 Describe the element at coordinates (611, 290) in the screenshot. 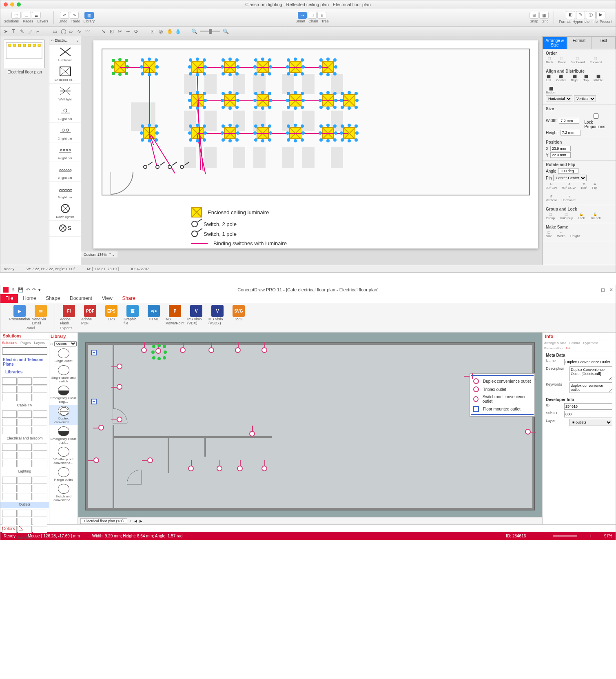

I see `close-icon: ✕` at that location.